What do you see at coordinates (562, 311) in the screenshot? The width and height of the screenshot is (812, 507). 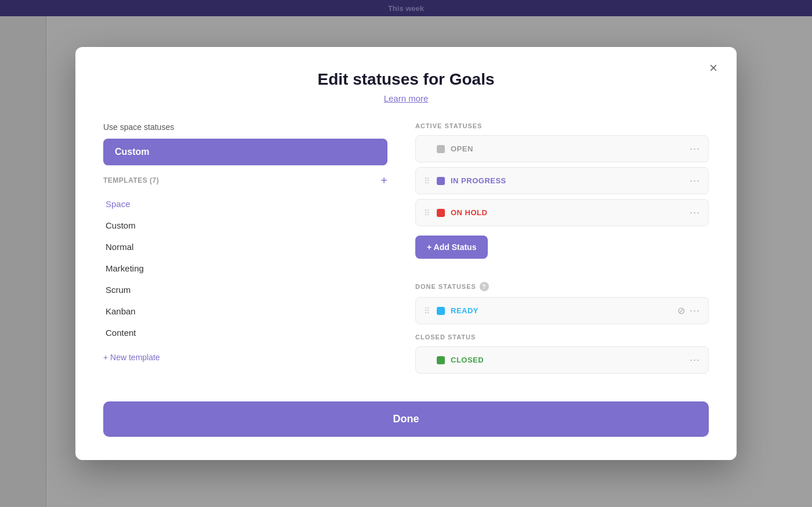 I see `status-item-ready: ⠿ READY ⊘ ···` at bounding box center [562, 311].